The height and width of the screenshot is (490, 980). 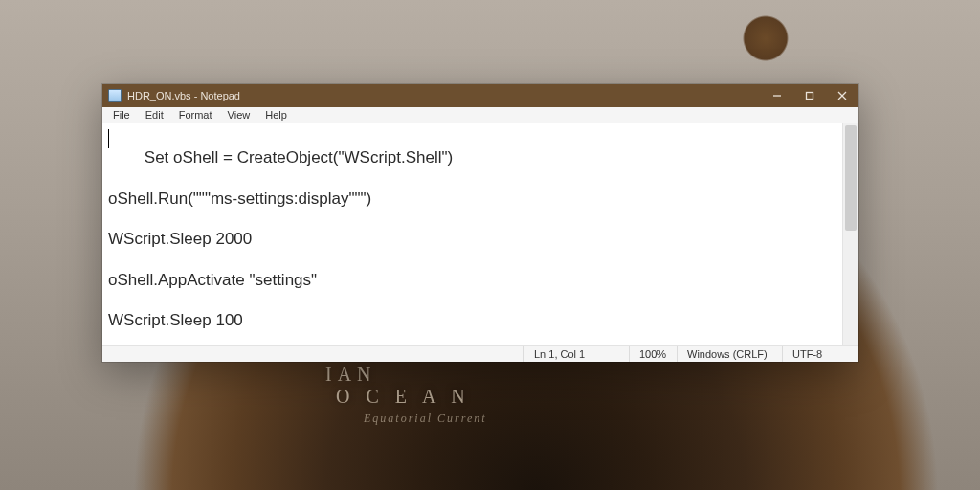 What do you see at coordinates (239, 199) in the screenshot?
I see `editor-line: oShell.Run("""ms-settings:display""")` at bounding box center [239, 199].